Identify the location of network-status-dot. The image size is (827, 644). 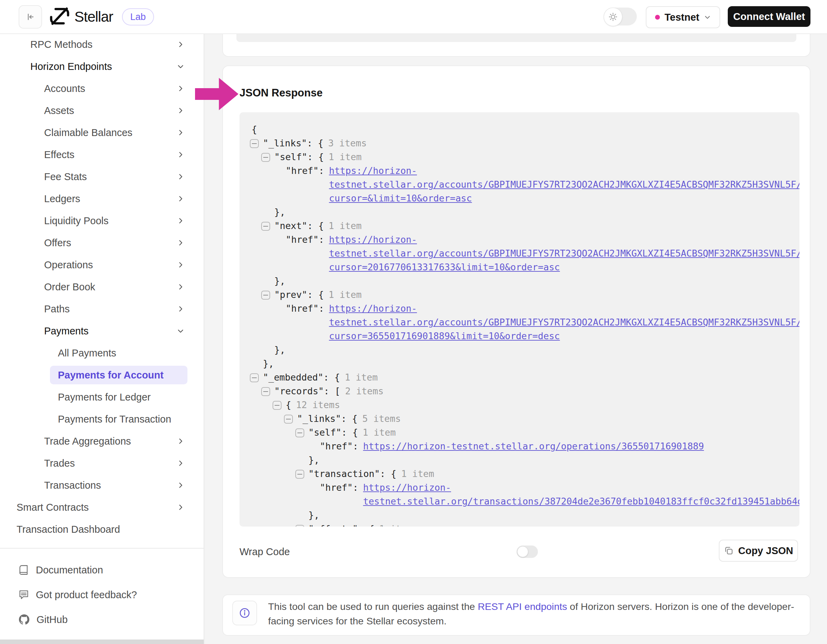
(657, 17).